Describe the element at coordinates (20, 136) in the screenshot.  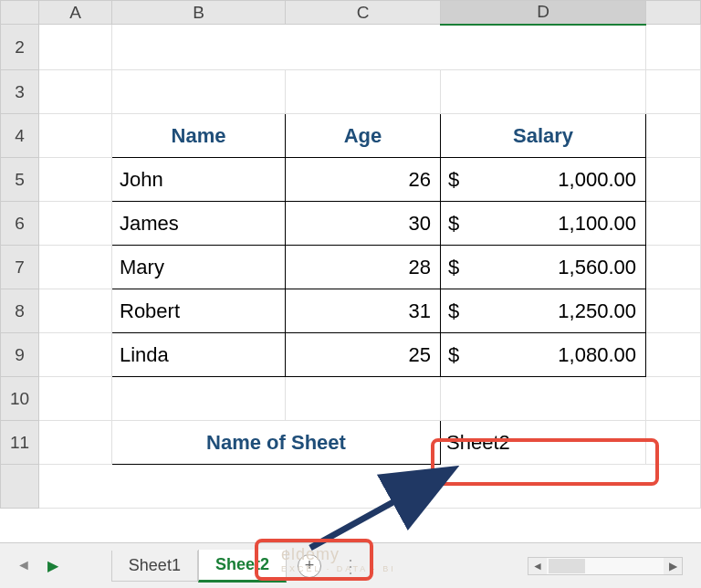
I see `row-header-4: 4` at that location.